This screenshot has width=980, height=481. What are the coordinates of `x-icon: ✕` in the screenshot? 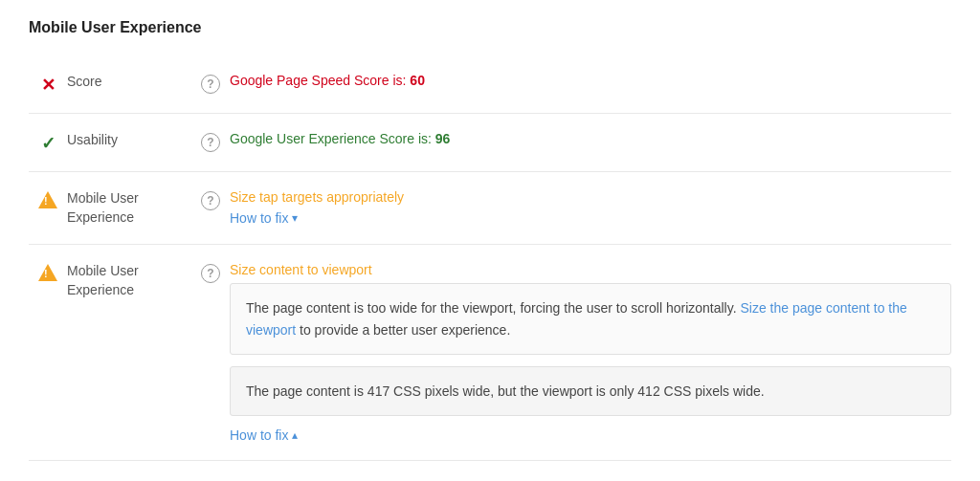 It's located at (48, 84).